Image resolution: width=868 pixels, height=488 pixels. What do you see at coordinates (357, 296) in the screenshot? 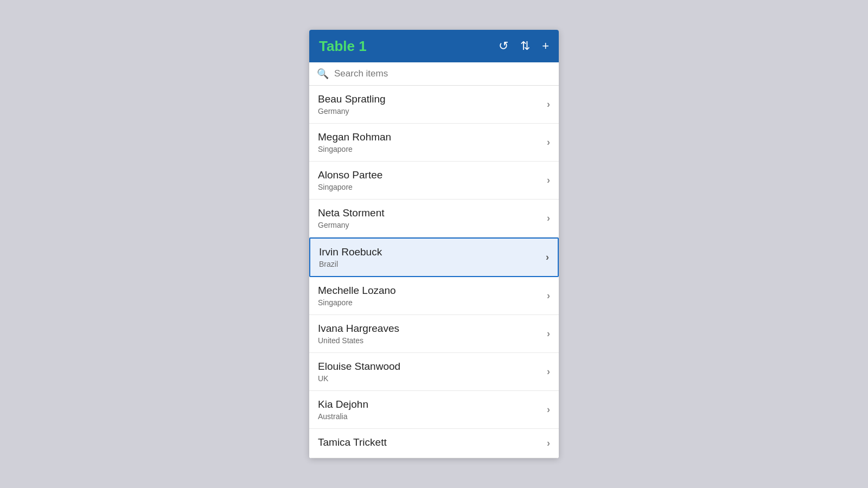
I see `list-item-content: Mechelle LozanoSingapore` at bounding box center [357, 296].